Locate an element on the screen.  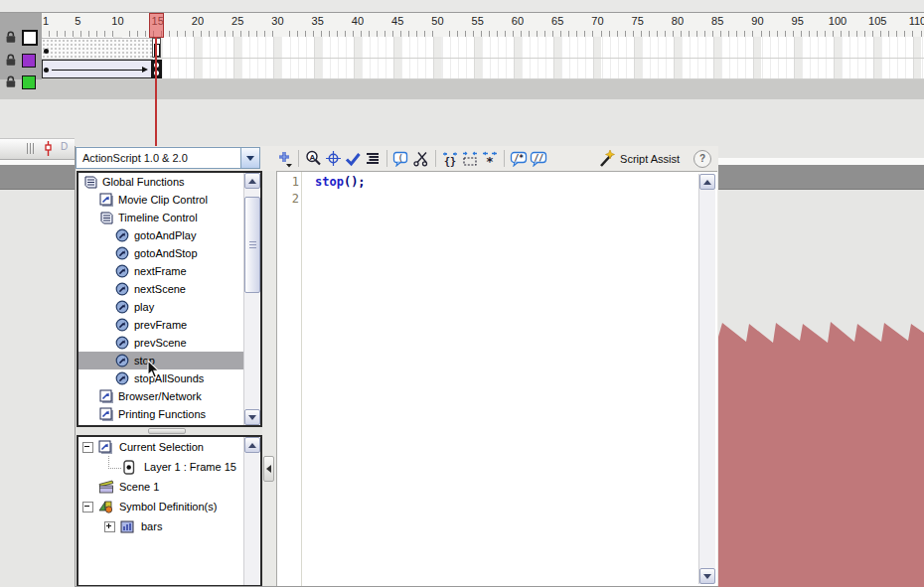
script-line: 2 is located at coordinates (489, 201).